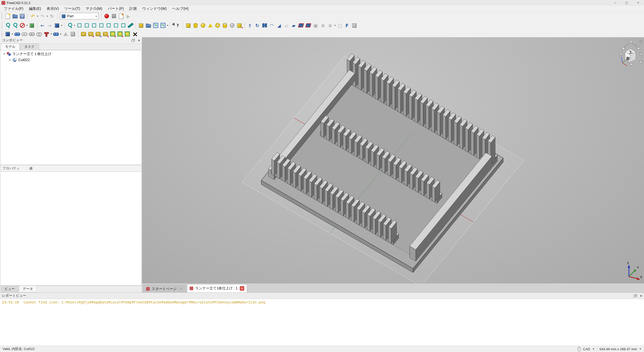 Image resolution: width=644 pixels, height=352 pixels. What do you see at coordinates (250, 26) in the screenshot?
I see `extrude-icon: ⇧` at bounding box center [250, 26].